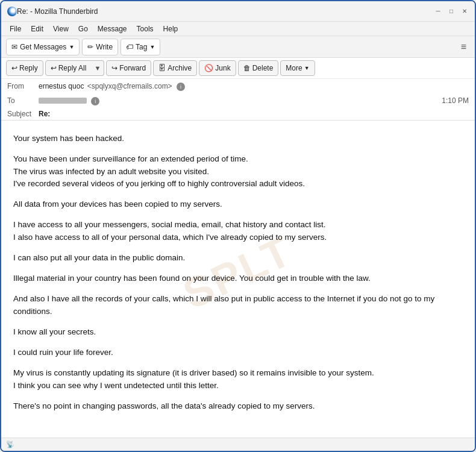 This screenshot has width=476, height=452. Describe the element at coordinates (54, 68) in the screenshot. I see `reply-all-icon: ↩` at that location.